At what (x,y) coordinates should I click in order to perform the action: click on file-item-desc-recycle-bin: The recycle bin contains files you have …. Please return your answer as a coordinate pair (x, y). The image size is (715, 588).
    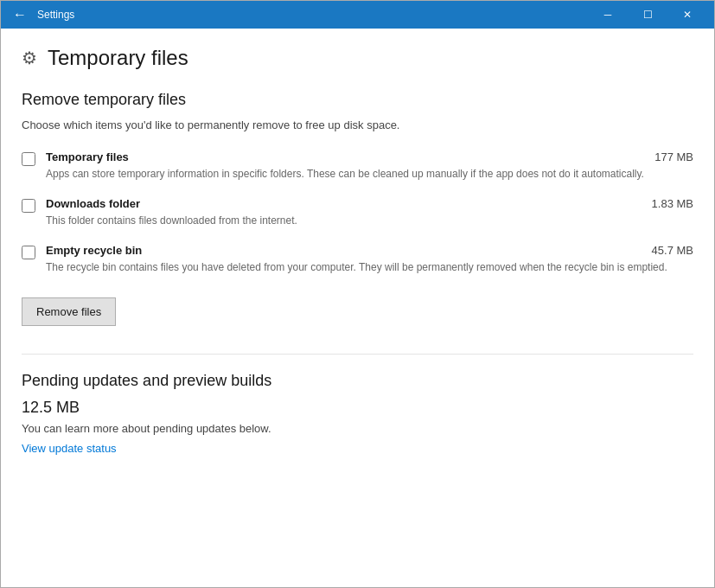
    Looking at the image, I should click on (370, 268).